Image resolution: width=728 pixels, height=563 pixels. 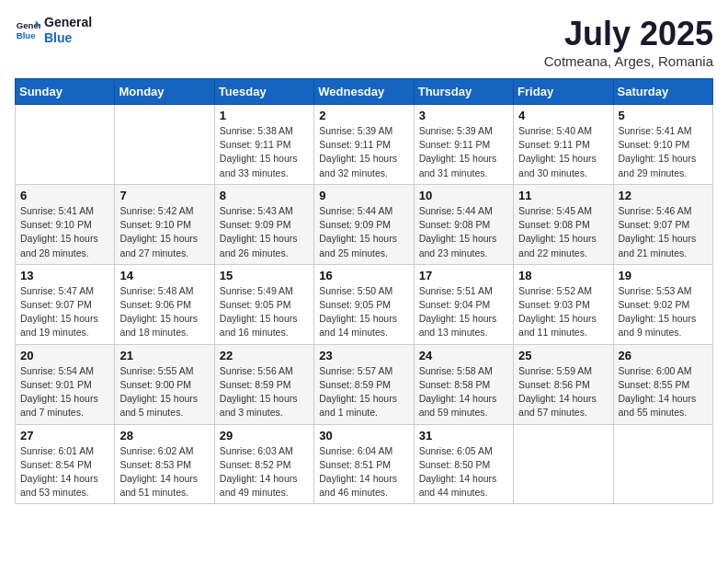 I want to click on day-number: 18, so click(x=563, y=276).